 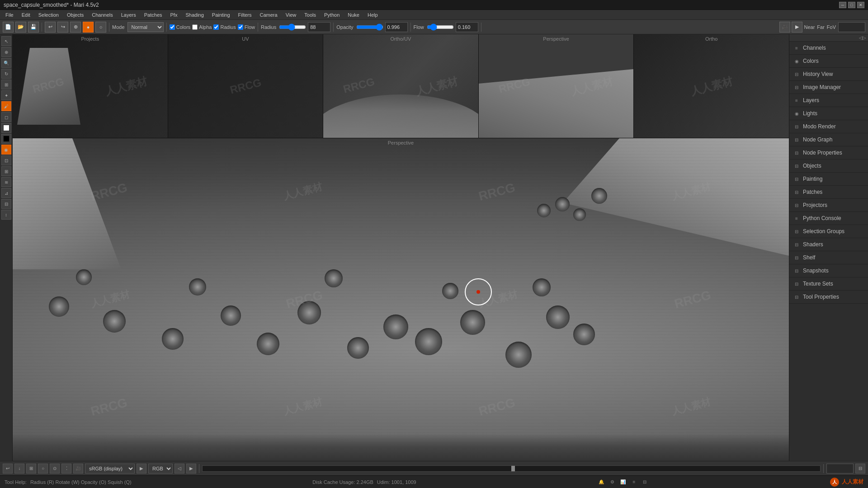 I want to click on viewport-projects: Projects RRCG 人人素材, so click(x=90, y=86).